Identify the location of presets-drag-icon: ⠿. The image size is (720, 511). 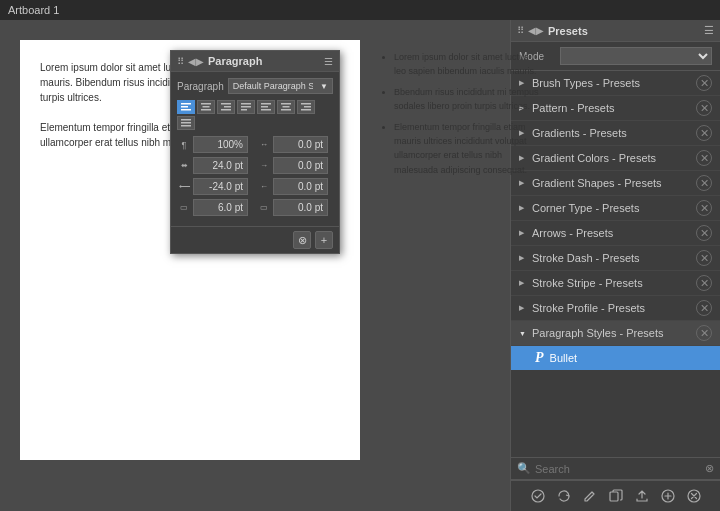
(520, 30).